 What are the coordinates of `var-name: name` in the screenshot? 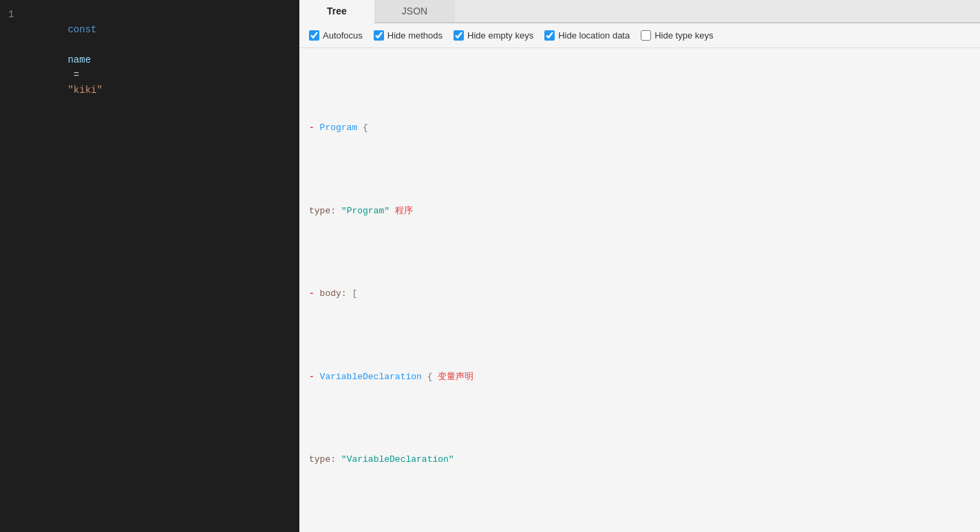 It's located at (79, 60).